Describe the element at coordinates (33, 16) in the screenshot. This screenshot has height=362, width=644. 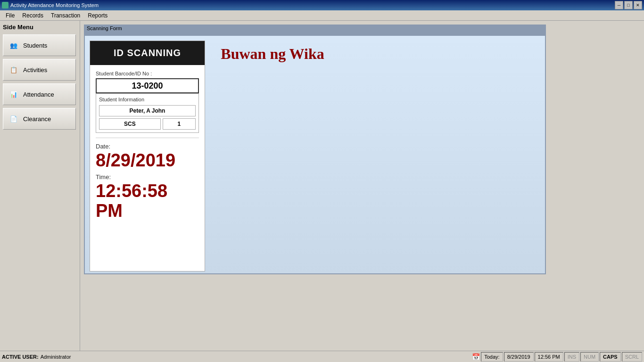
I see `menu-records: Records` at that location.